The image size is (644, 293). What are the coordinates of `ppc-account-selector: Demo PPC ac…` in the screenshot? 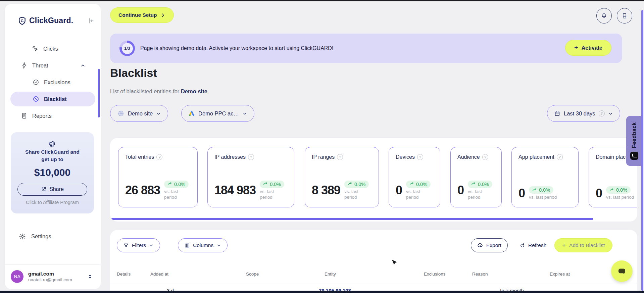 It's located at (218, 113).